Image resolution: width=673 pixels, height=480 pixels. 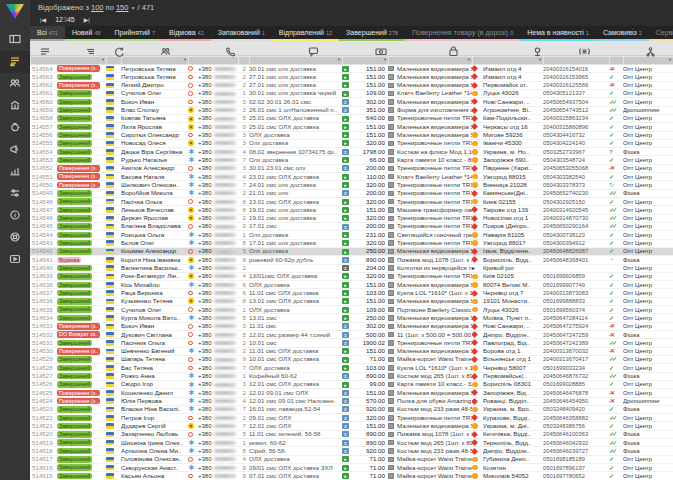 What do you see at coordinates (154, 410) in the screenshot?
I see `client-name: Власюк Ніна Василі..` at bounding box center [154, 410].